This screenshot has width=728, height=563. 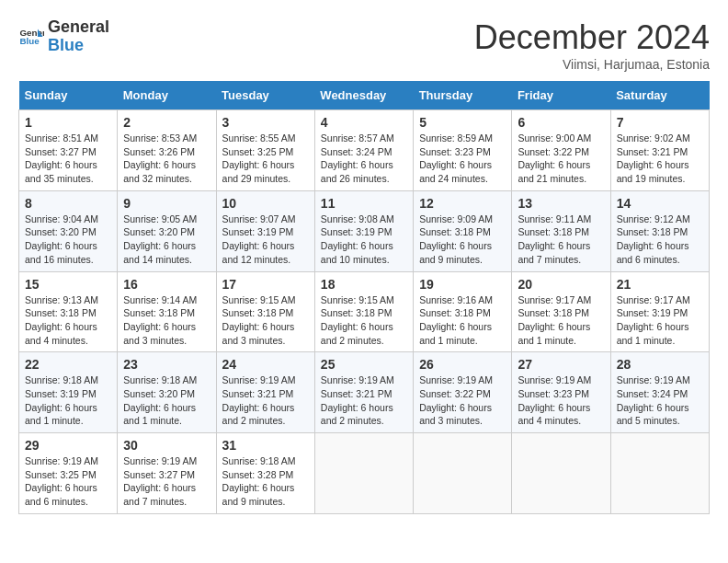 What do you see at coordinates (364, 364) in the screenshot?
I see `day-number: 25` at bounding box center [364, 364].